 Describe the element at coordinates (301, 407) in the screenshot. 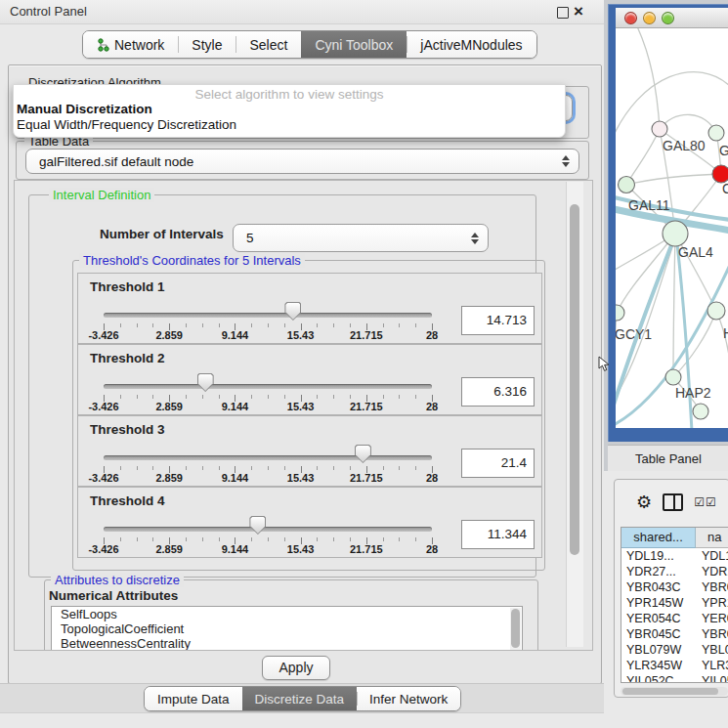

I see `slider-tick-label: 15.43` at that location.